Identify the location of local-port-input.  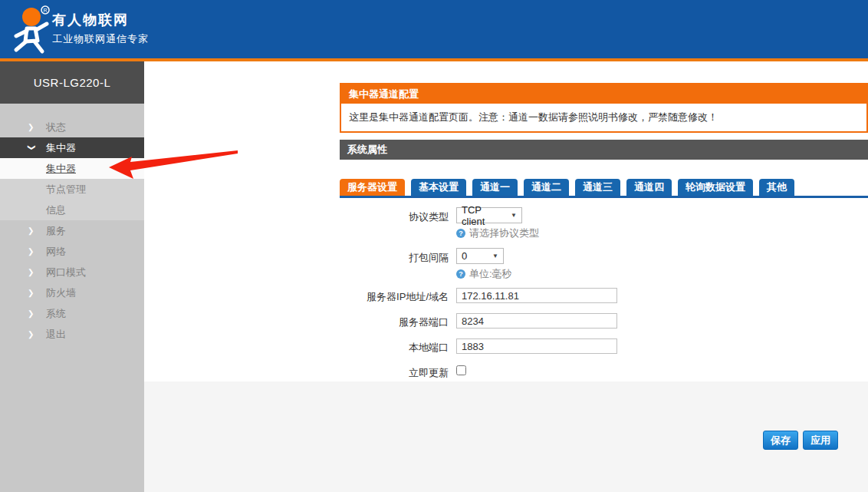
(537, 346).